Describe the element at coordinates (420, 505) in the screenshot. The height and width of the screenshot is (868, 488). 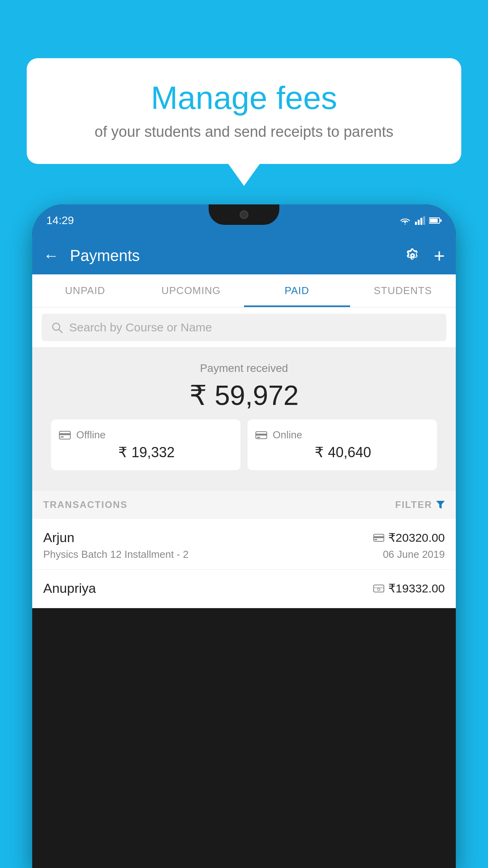
I see `filter-container: FILTER` at that location.